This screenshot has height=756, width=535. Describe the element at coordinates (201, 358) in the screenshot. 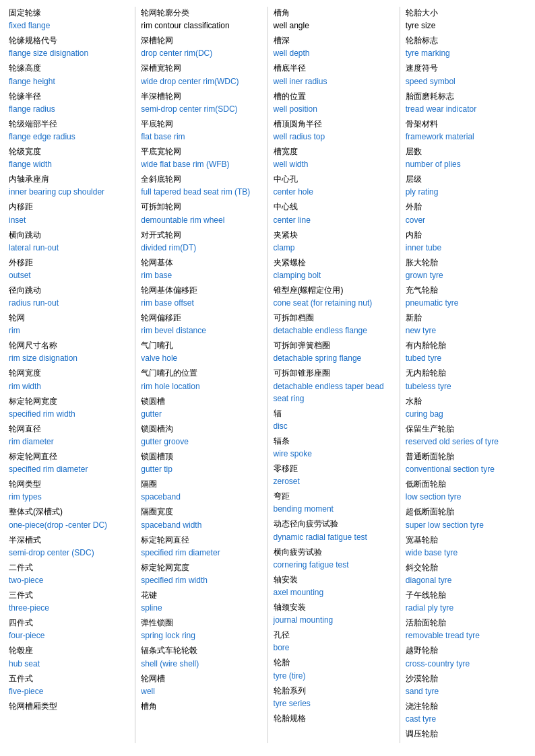

I see `english-term: valve hole` at that location.